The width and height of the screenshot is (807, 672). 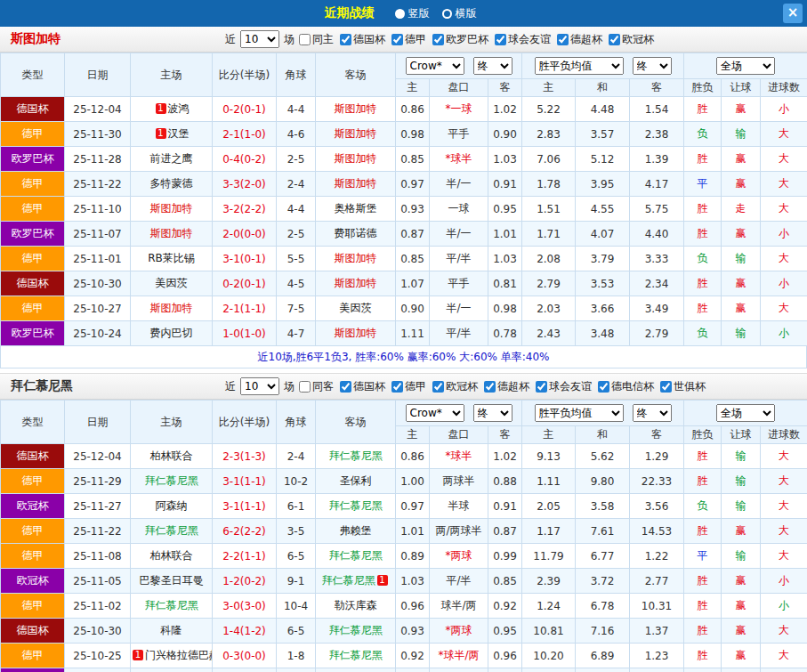 I want to click on team-link: 多特蒙德, so click(x=172, y=183).